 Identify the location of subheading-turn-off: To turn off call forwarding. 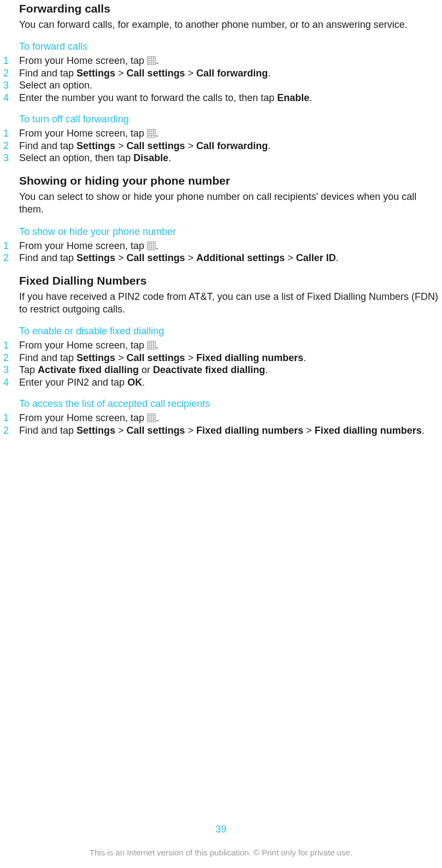
(231, 119).